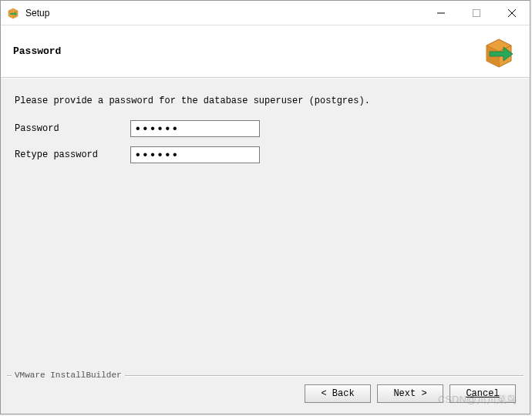 The height and width of the screenshot is (416, 532). I want to click on back-button: < Back, so click(338, 394).